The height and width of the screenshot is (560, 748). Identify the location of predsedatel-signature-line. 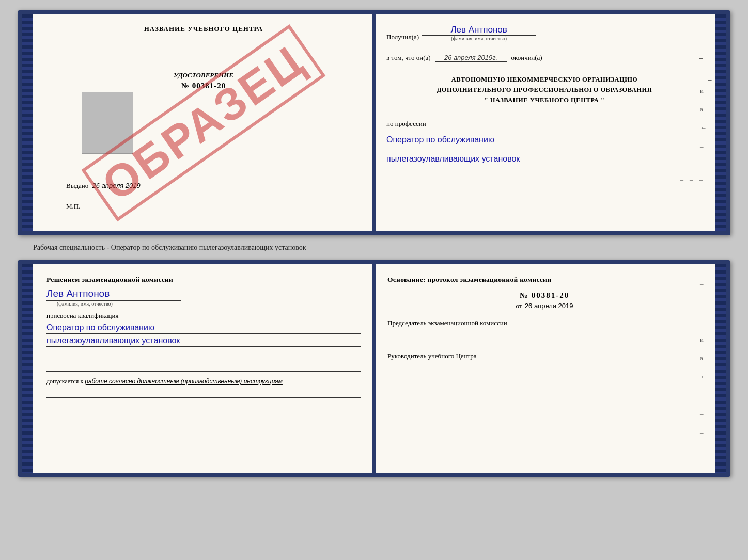
(429, 337).